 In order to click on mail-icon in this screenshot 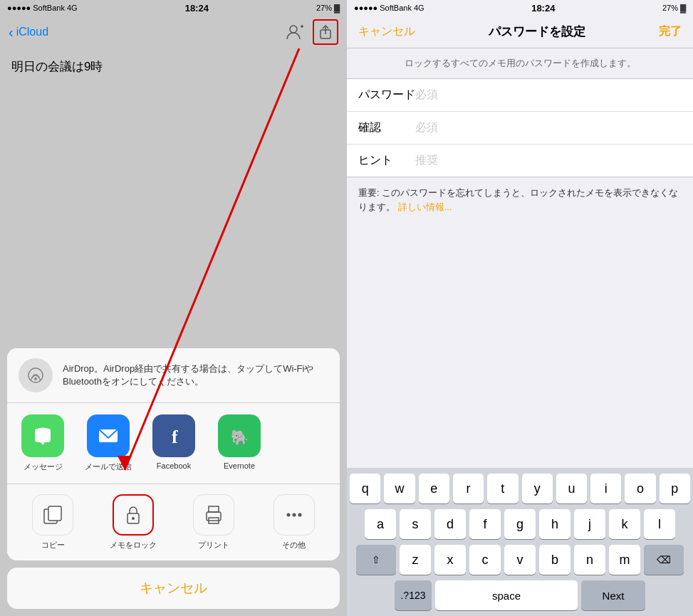, I will do `click(108, 436)`.